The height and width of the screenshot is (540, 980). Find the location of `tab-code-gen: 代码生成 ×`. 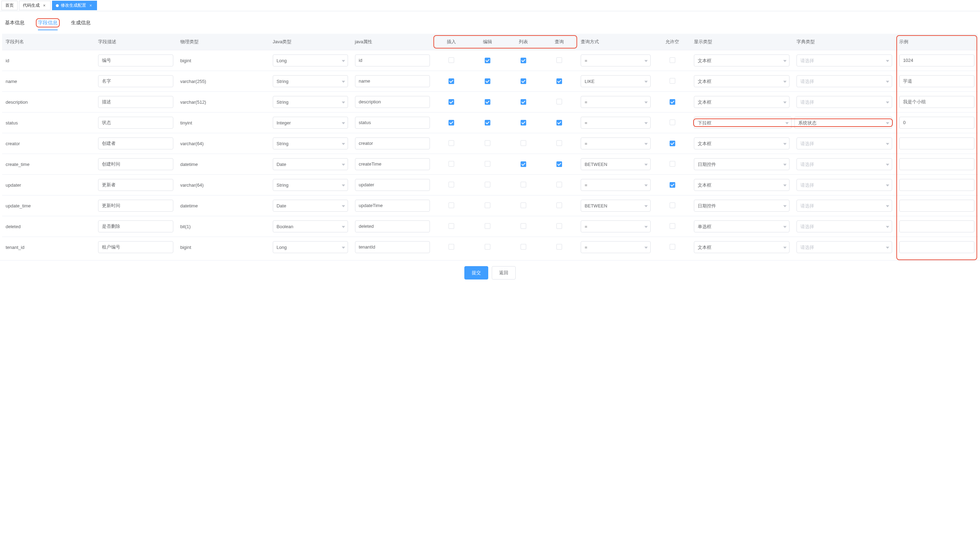

tab-code-gen: 代码生成 × is located at coordinates (35, 5).